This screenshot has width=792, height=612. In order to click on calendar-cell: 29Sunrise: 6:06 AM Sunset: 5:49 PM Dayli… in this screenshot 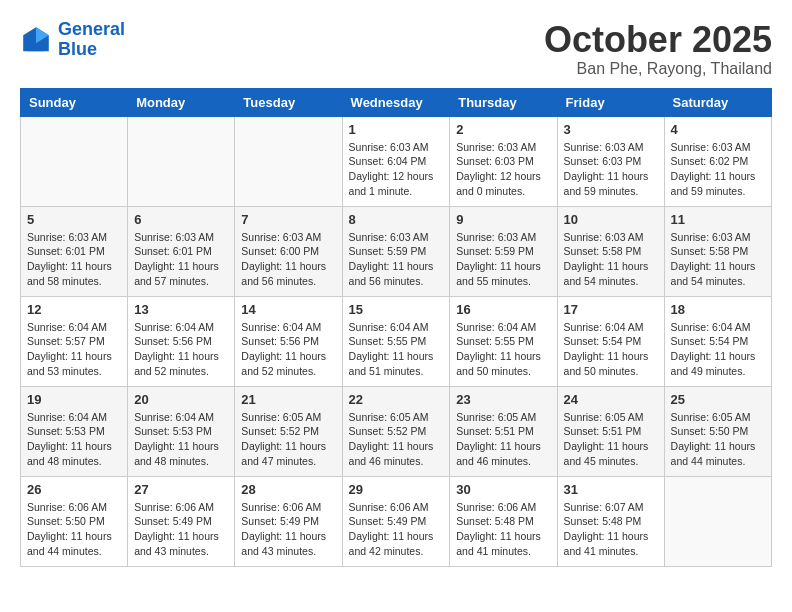, I will do `click(396, 521)`.